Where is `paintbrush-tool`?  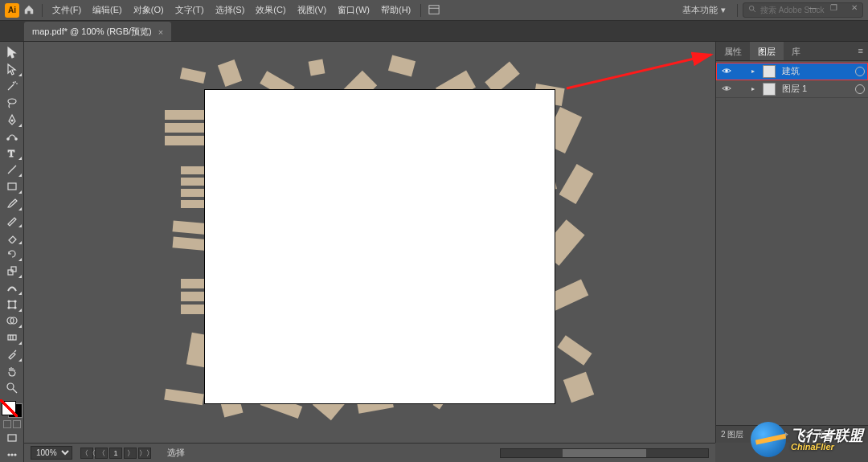 paintbrush-tool is located at coordinates (12, 203).